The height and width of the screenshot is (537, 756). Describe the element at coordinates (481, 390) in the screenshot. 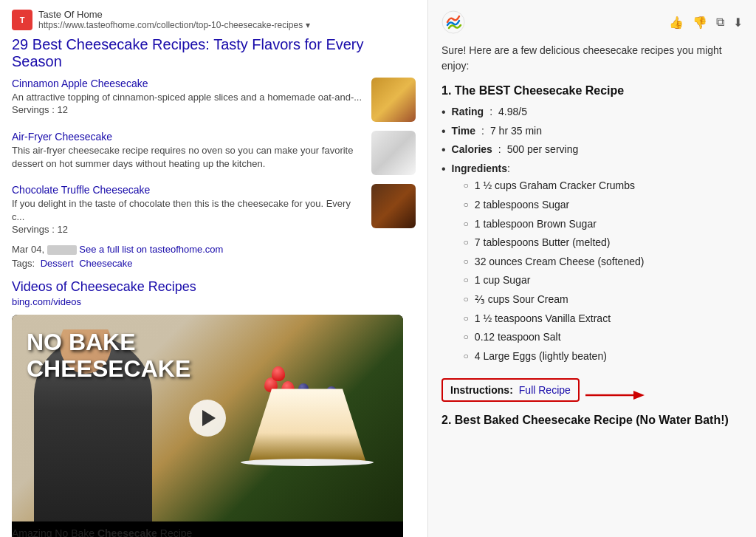

I see `instructions-label: Instructions:` at that location.